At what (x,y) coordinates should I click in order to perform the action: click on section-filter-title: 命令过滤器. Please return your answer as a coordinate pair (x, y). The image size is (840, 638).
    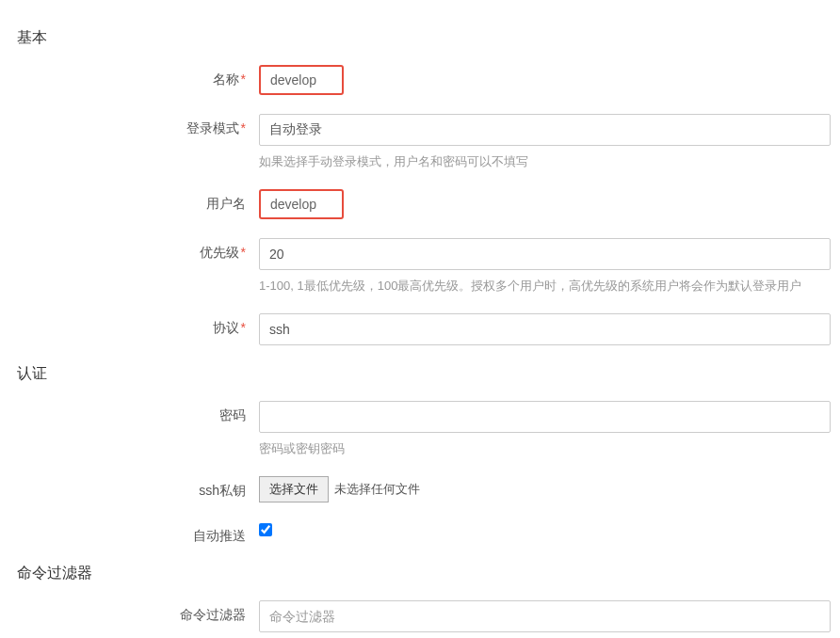
    Looking at the image, I should click on (424, 574).